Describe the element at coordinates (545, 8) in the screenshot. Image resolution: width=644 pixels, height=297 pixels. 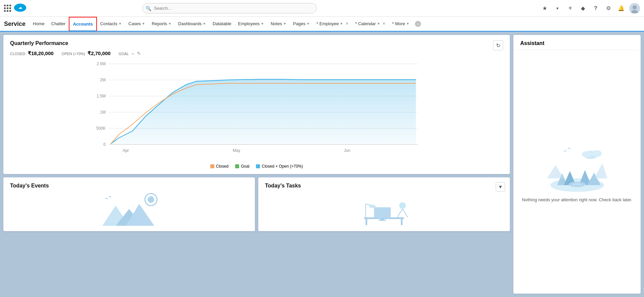
I see `star-icon: ★` at that location.